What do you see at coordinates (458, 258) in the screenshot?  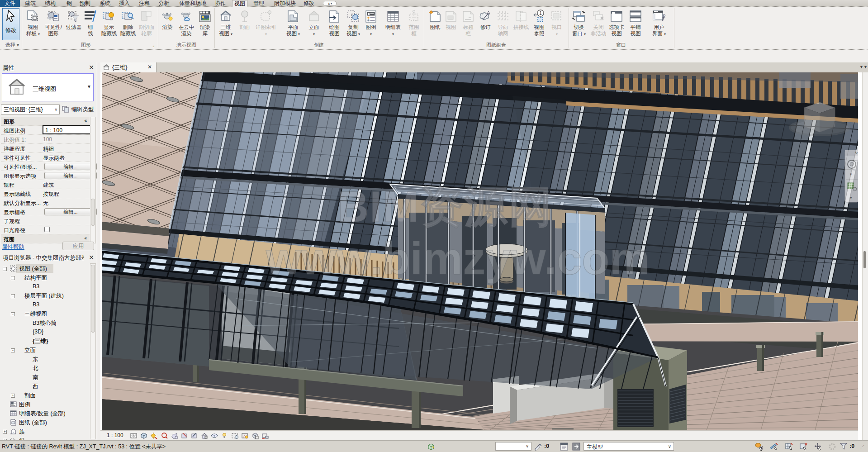 I see `svg-text: www.bimzyw.com` at bounding box center [458, 258].